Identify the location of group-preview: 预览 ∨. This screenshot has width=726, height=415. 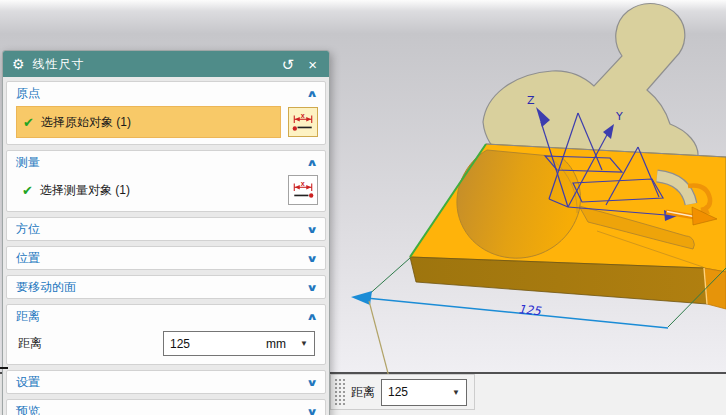
(166, 407).